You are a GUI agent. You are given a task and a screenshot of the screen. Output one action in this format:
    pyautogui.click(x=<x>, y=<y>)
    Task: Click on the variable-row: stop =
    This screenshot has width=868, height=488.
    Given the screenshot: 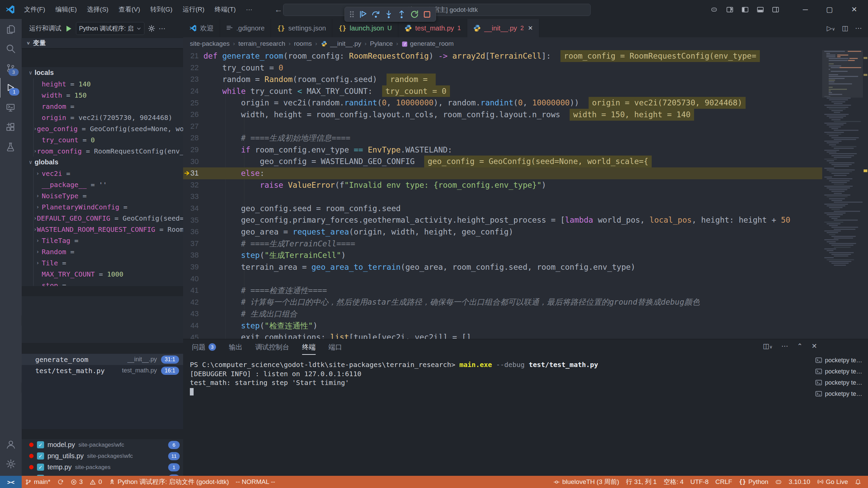 What is the action you would take?
    pyautogui.click(x=108, y=283)
    